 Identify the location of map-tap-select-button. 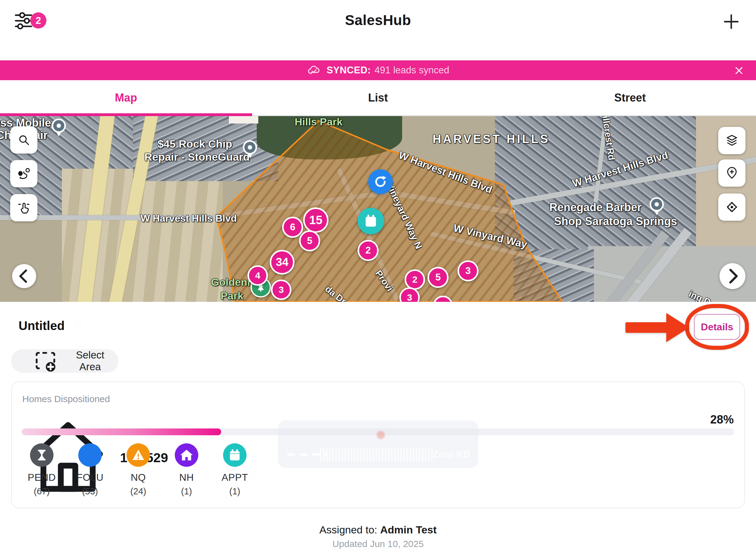
(24, 208).